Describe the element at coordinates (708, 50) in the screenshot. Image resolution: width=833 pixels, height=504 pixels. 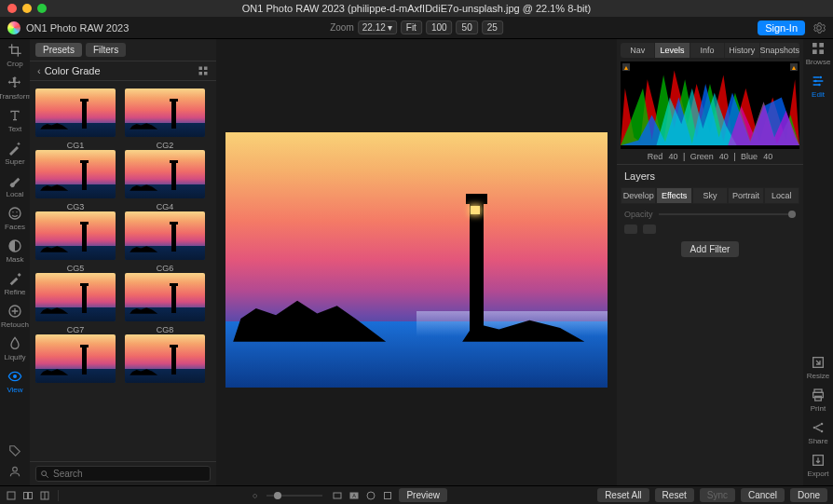
I see `tab-info: Info` at that location.